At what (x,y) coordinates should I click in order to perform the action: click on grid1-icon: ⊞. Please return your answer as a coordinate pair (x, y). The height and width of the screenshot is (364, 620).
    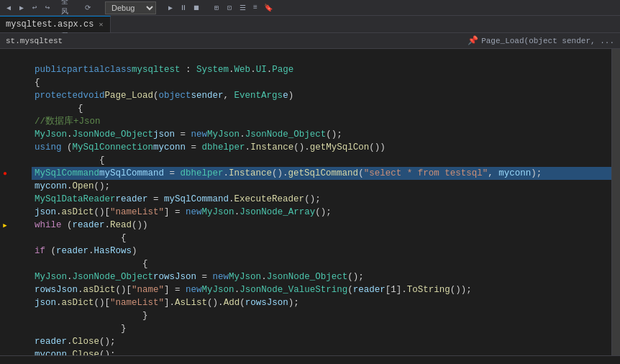
    Looking at the image, I should click on (216, 8).